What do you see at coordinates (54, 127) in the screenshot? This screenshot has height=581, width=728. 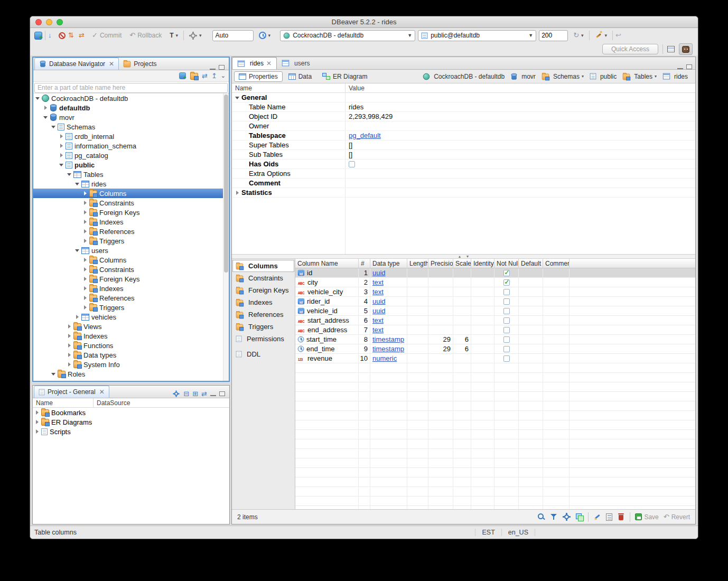 I see `collapse-twistie-icon` at bounding box center [54, 127].